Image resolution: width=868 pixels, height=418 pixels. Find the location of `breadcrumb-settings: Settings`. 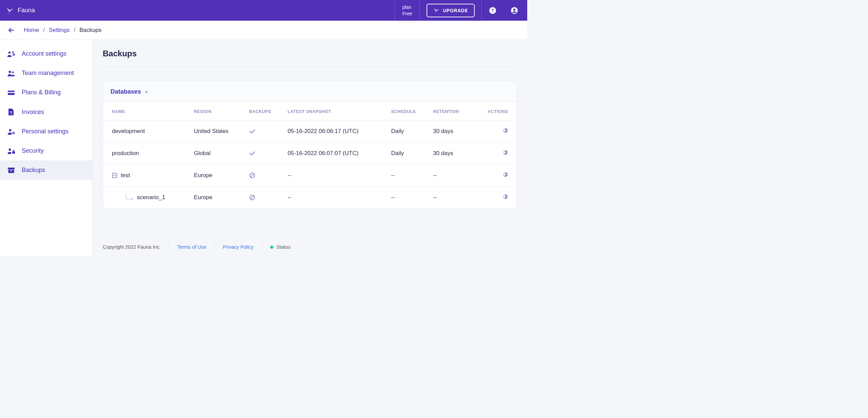

breadcrumb-settings: Settings is located at coordinates (59, 30).